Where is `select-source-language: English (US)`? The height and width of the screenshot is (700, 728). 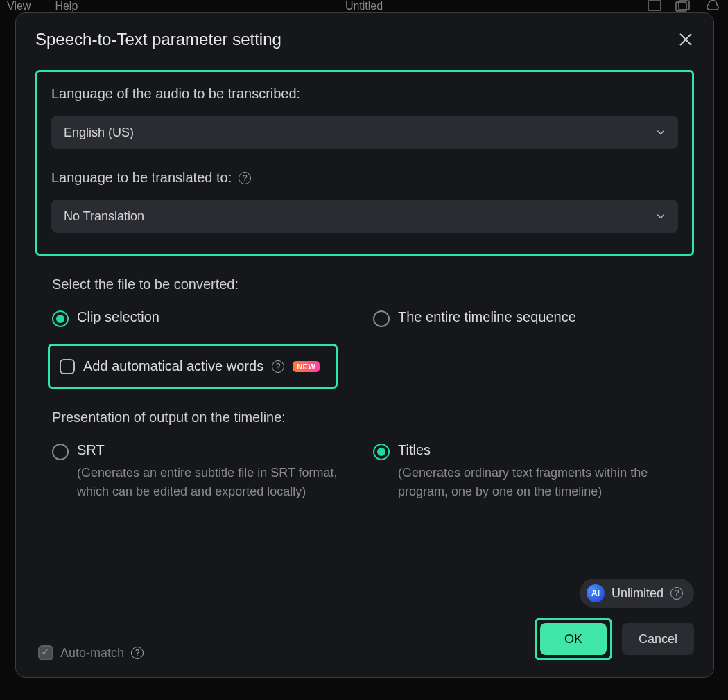
select-source-language: English (US) is located at coordinates (365, 132).